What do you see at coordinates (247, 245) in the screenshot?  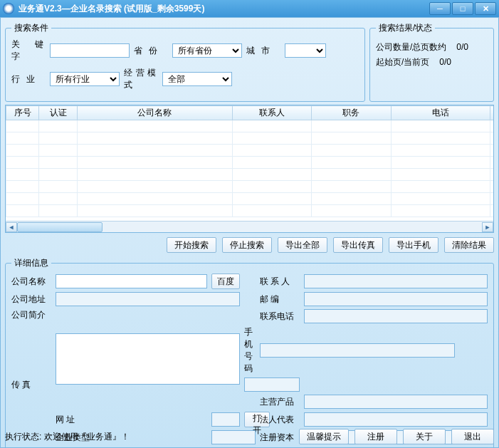 I see `stop-search-button: 停止搜索` at bounding box center [247, 245].